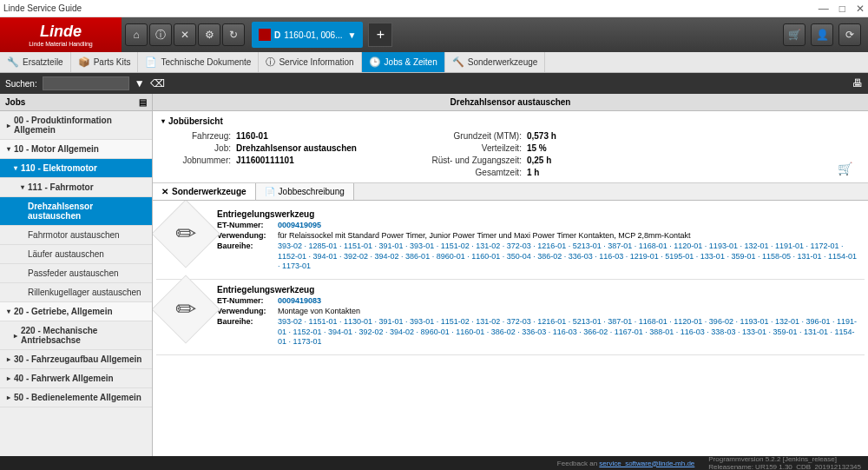  I want to click on header-right: 🛒 👤 ⟳, so click(825, 35).